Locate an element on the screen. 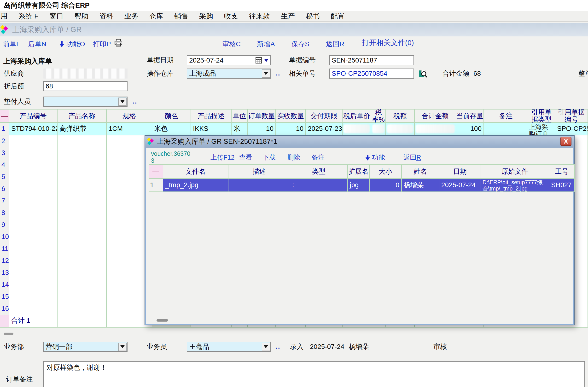 Image resolution: width=588 pixels, height=387 pixels. row-number-cell: 8 is located at coordinates (5, 213).